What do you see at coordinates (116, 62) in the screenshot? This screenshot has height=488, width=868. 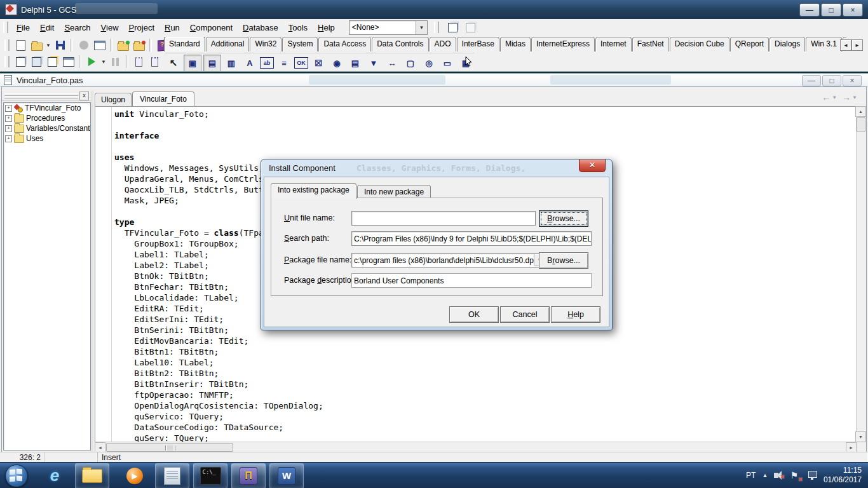 I see `pause-button-disabled` at bounding box center [116, 62].